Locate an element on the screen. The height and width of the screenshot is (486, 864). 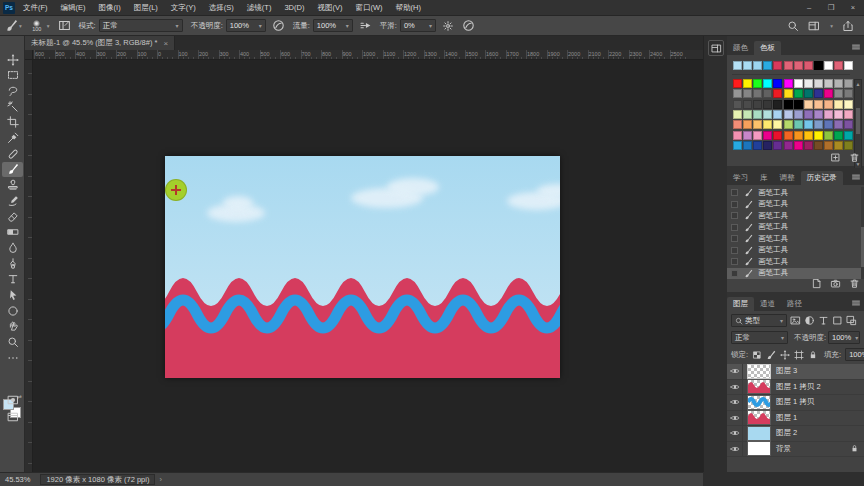
pressure-size-icon is located at coordinates (468, 26).